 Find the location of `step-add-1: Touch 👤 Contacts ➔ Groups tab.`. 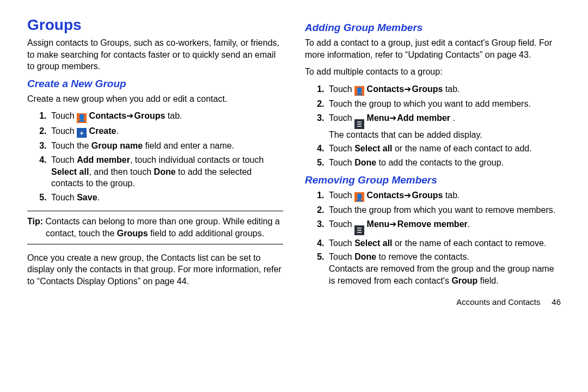

step-add-1: Touch 👤 Contacts ➔ Groups tab. is located at coordinates (444, 90).